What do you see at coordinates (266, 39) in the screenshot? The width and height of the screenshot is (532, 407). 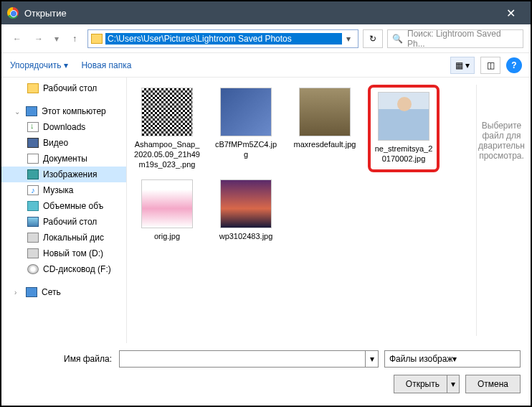 I see `nav-bar: ← → ▾ ↑ C:\Users\User\Pictures\Lightroom…` at bounding box center [266, 39].